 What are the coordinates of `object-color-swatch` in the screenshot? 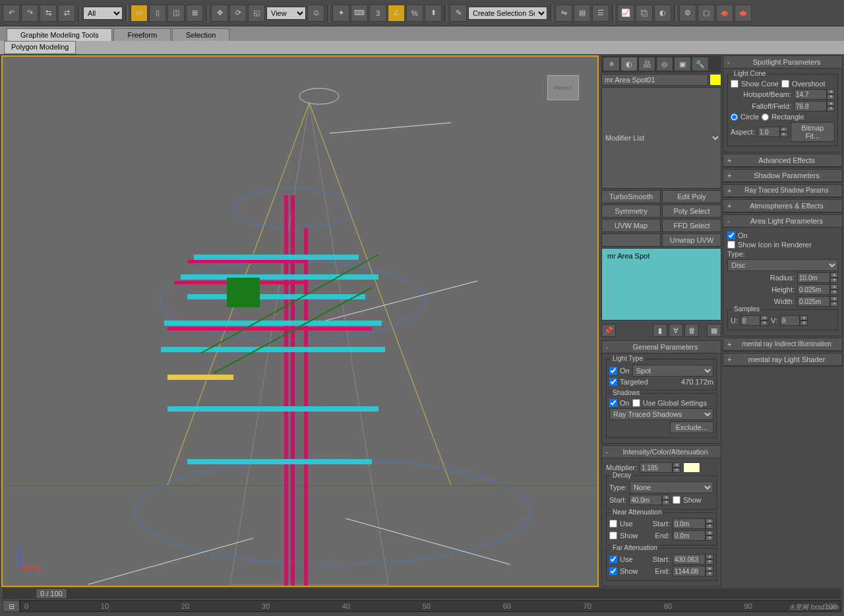 It's located at (715, 80).